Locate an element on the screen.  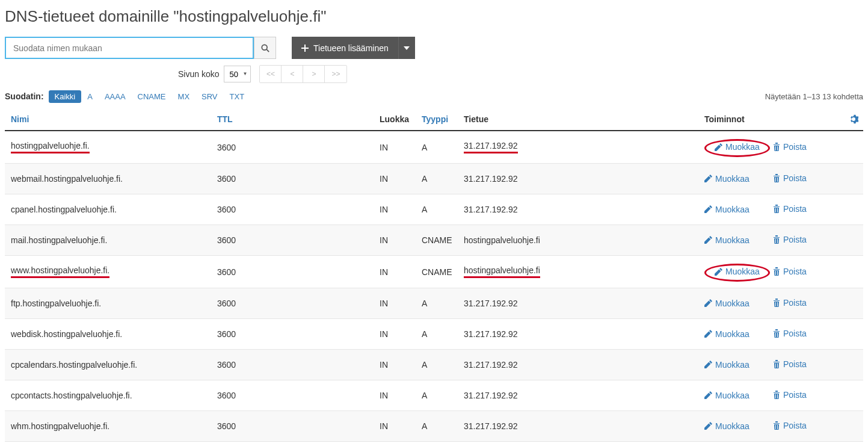
filter-mx: MX is located at coordinates (184, 96).